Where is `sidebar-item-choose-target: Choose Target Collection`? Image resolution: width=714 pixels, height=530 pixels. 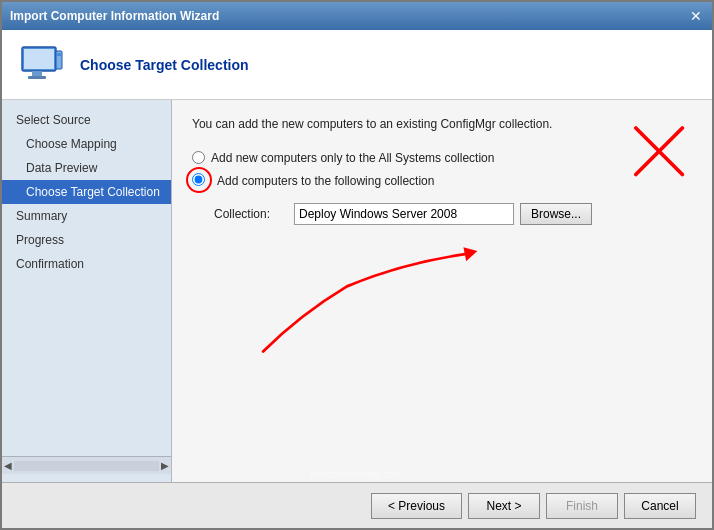 sidebar-item-choose-target: Choose Target Collection is located at coordinates (86, 192).